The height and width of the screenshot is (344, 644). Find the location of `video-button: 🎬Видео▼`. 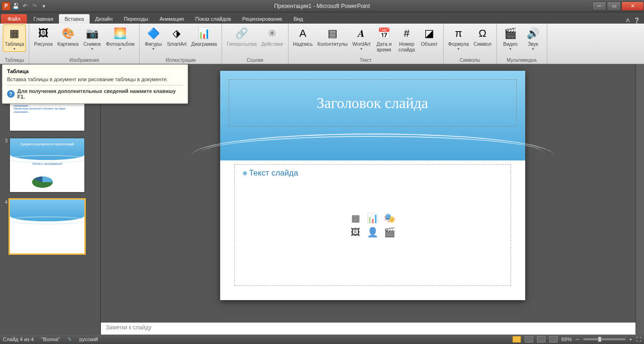

video-button: 🎬Видео▼ is located at coordinates (511, 38).